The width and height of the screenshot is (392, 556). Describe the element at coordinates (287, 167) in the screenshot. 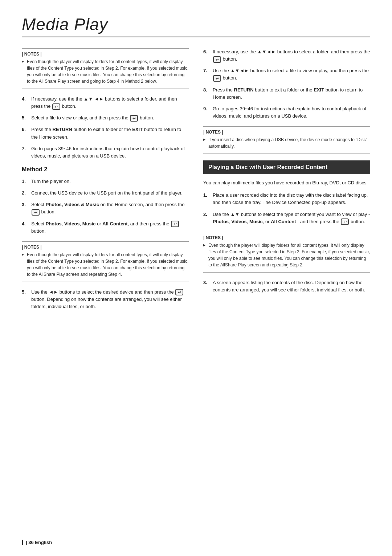

I see `disc-section-heading: Playing a Disc with User Recorded Conten…` at that location.